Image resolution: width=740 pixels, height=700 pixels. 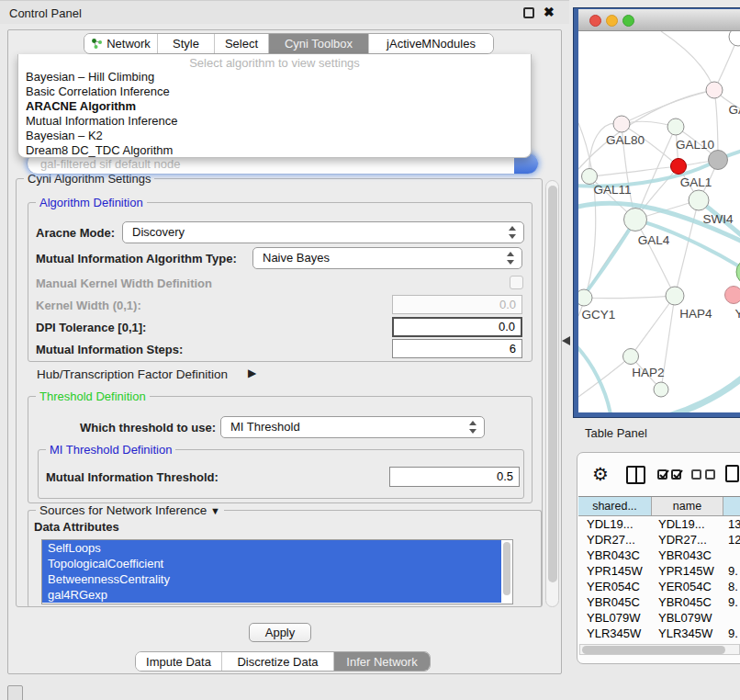 I want to click on aracne-mode-label: Aracne Mode:, so click(x=75, y=233).